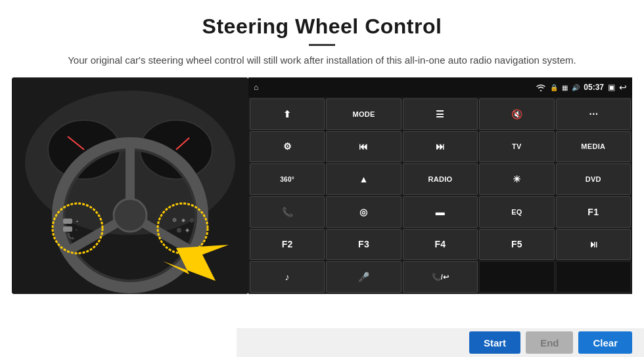  Describe the element at coordinates (593, 114) in the screenshot. I see `apps-icon: ⋯` at that location.